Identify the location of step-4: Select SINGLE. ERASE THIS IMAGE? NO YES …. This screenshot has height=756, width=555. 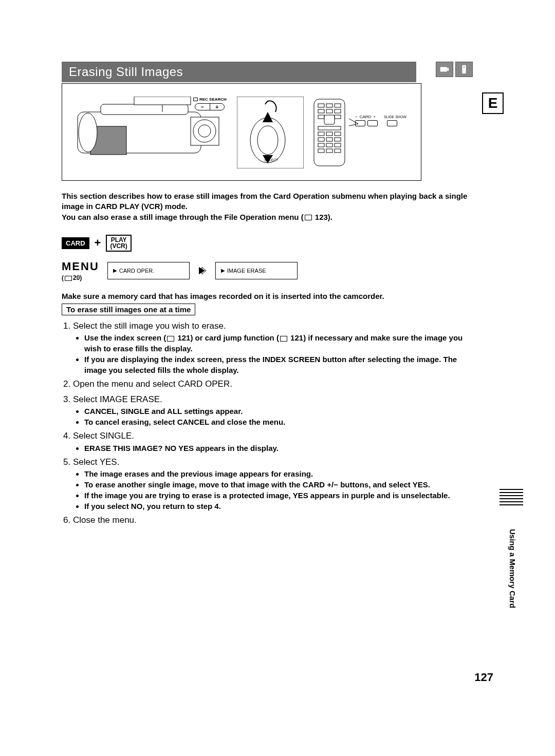
(273, 442).